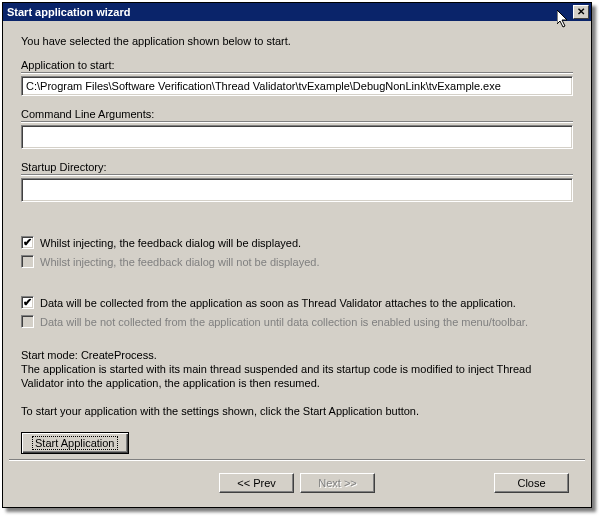  Describe the element at coordinates (338, 483) in the screenshot. I see `next-button: Next >>` at that location.